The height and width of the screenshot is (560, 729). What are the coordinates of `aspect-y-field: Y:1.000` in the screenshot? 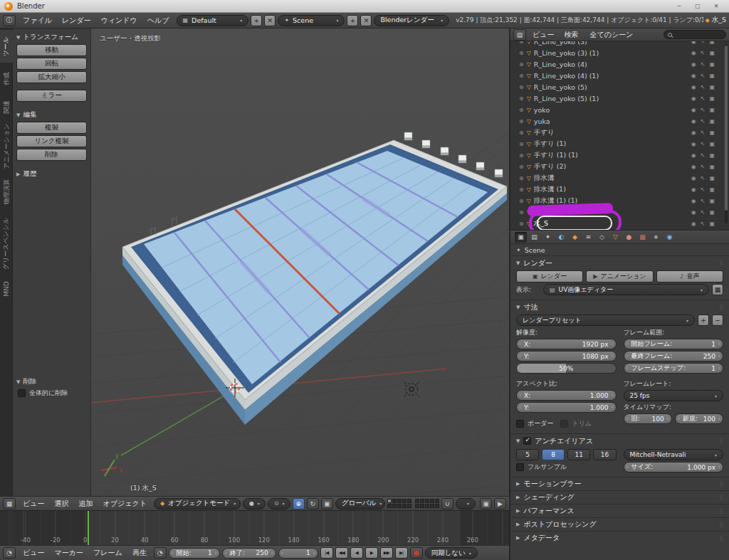 It's located at (567, 407).